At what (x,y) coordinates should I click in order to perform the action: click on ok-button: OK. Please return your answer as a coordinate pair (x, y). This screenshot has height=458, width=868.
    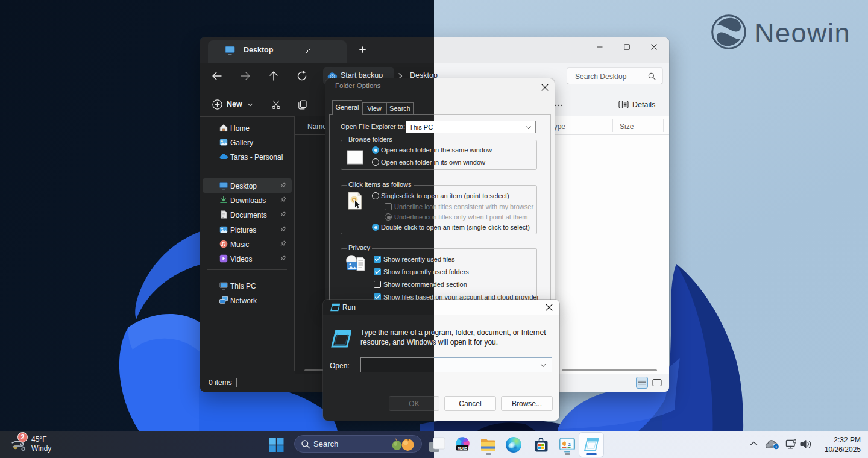
    Looking at the image, I should click on (414, 404).